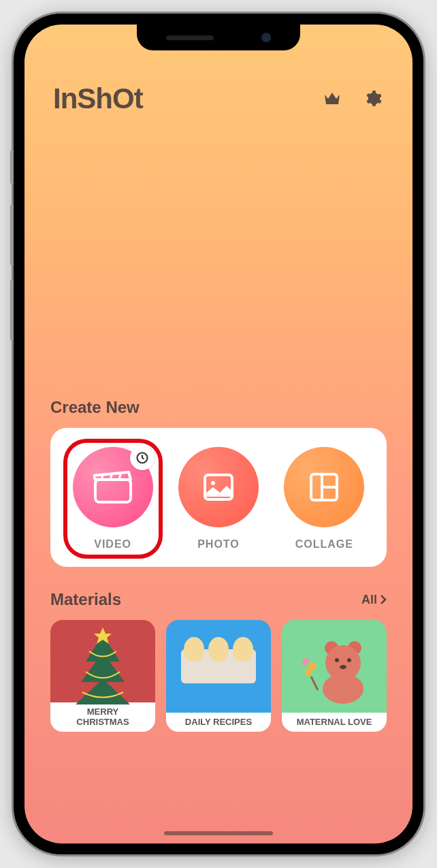  I want to click on create-new-card: VIDEO PHOTO, so click(218, 497).